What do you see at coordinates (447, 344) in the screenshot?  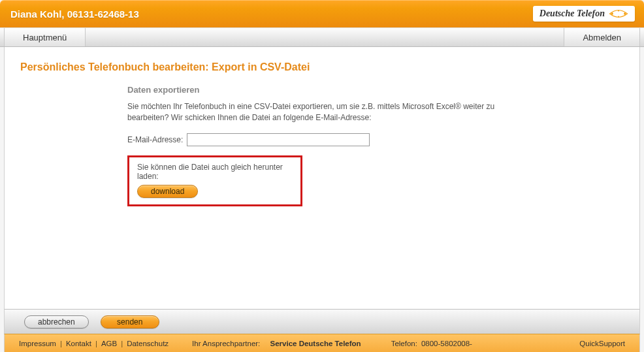 I see `footer-phone-value: 0800-5802008-` at bounding box center [447, 344].